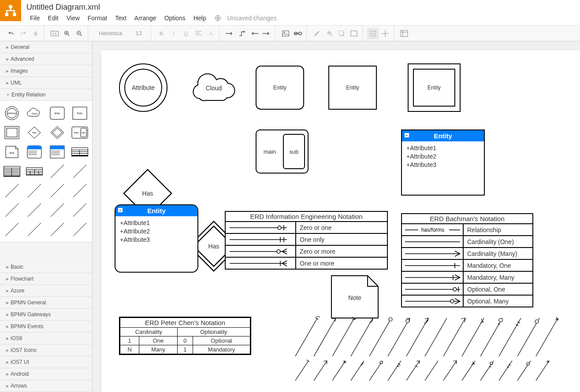 The width and height of the screenshot is (580, 392). I want to click on shape-note: Note, so click(355, 297).